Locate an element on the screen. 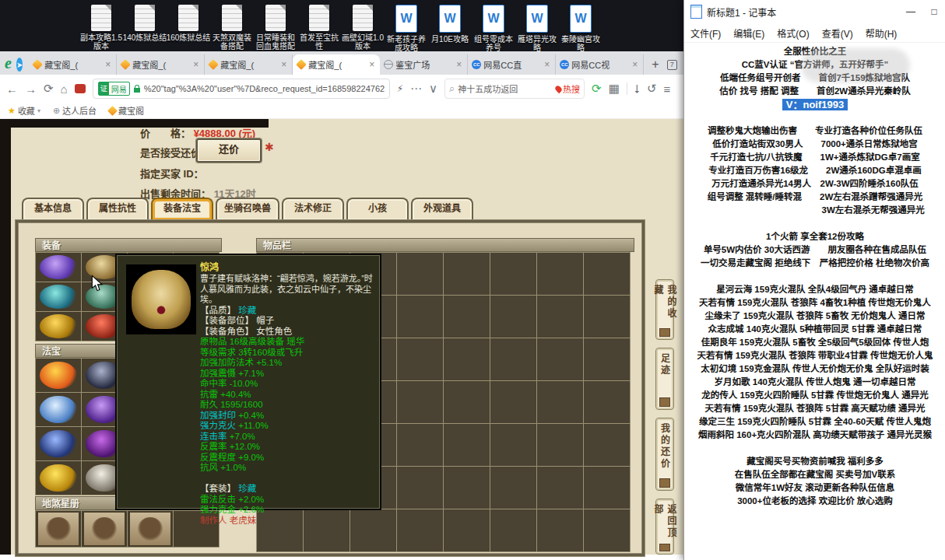  menu-帮助(H): 帮助(H) is located at coordinates (881, 33).